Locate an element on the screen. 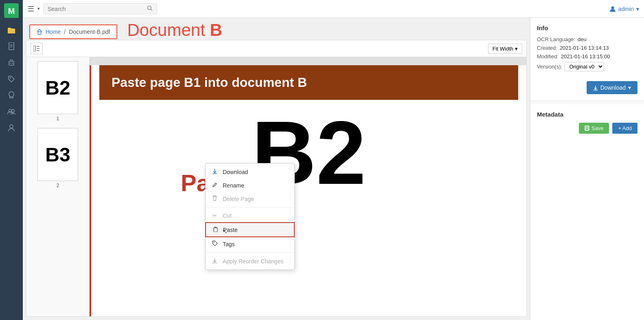 The image size is (644, 320). cursor-pointer: ↖ is located at coordinates (226, 232).